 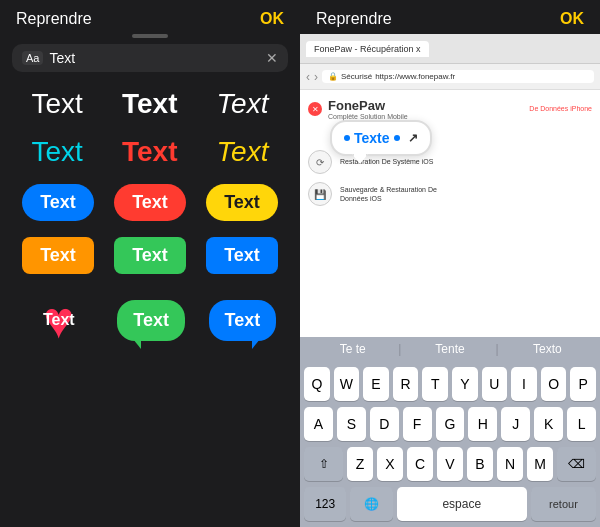 I want to click on key-p: P, so click(x=583, y=384).